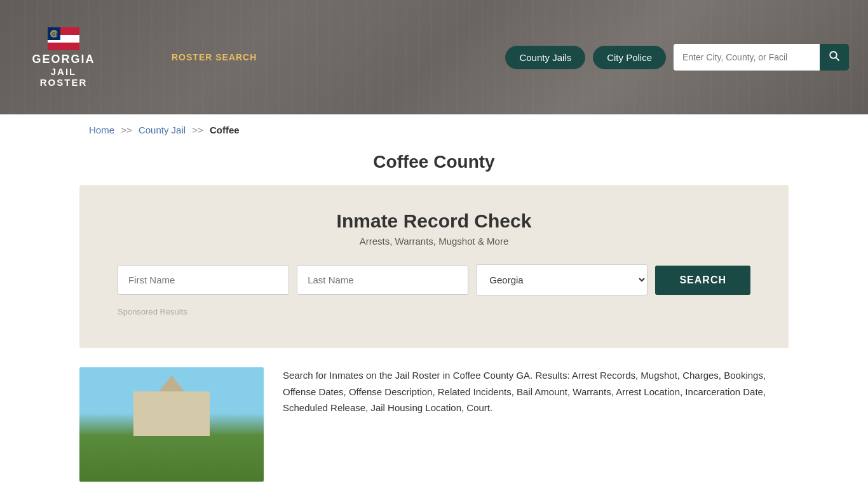 This screenshot has width=868, height=488. What do you see at coordinates (383, 280) in the screenshot?
I see `last-name-input` at bounding box center [383, 280].